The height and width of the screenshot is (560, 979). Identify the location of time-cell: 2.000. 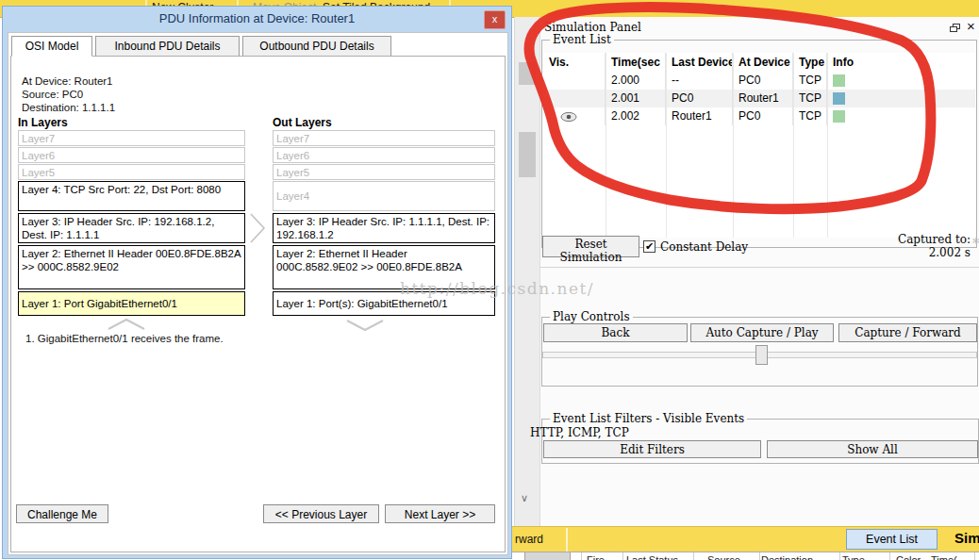
(636, 81).